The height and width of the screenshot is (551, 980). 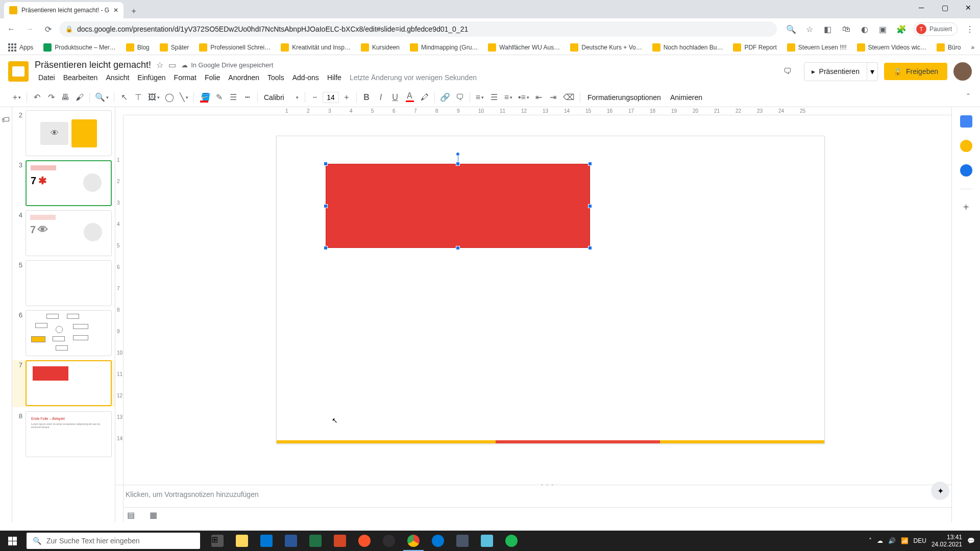 I want to click on browser-tab: Präsentieren leicht gemacht! - G ✕, so click(x=64, y=10).